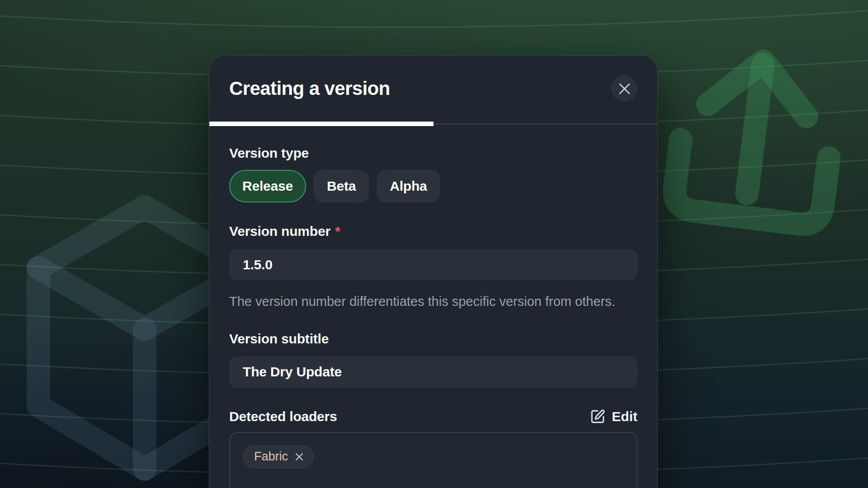 This screenshot has width=868, height=488. What do you see at coordinates (433, 231) in the screenshot?
I see `version-number-label: Version number*` at bounding box center [433, 231].